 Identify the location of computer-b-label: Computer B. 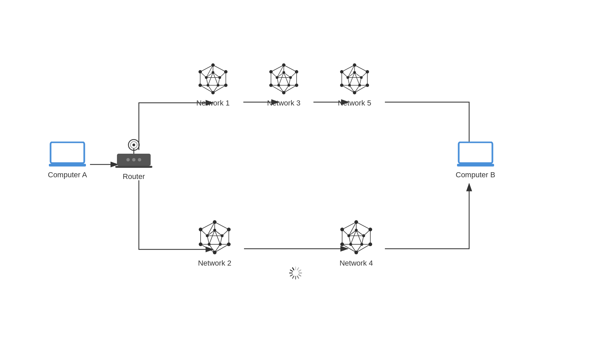
(475, 175).